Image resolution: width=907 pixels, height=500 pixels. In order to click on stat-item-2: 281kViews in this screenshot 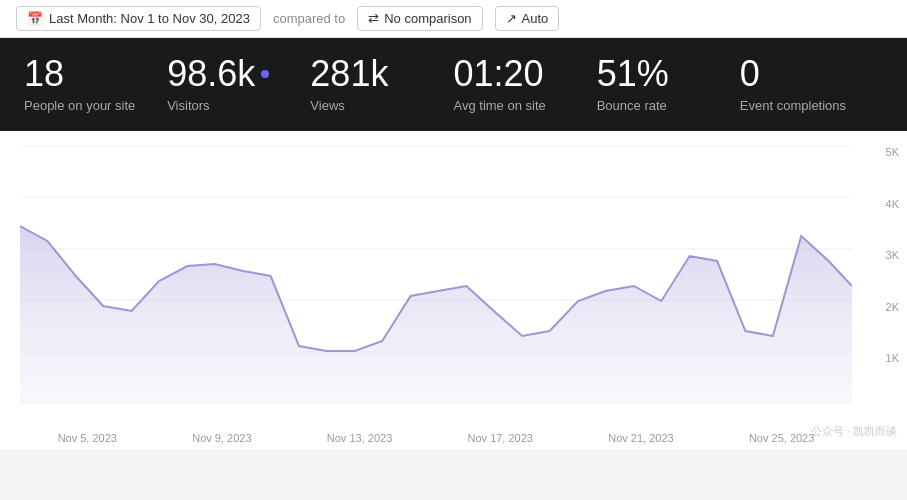, I will do `click(382, 84)`.